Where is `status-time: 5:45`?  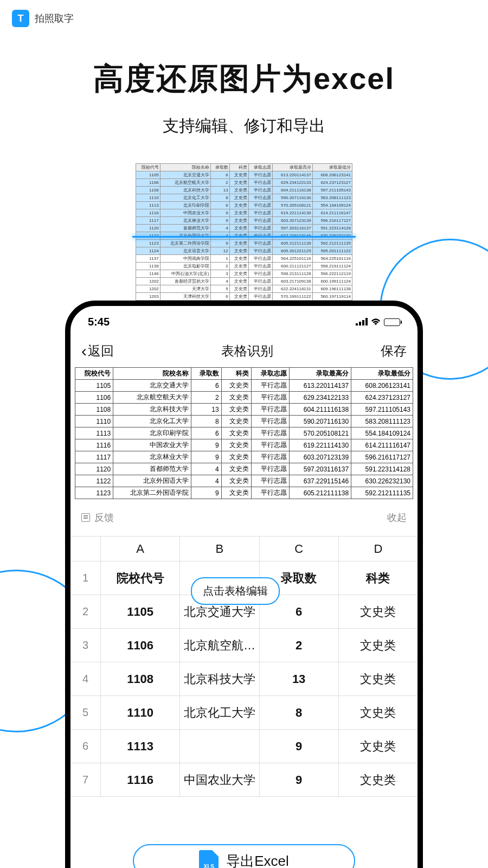 status-time: 5:45 is located at coordinates (99, 322).